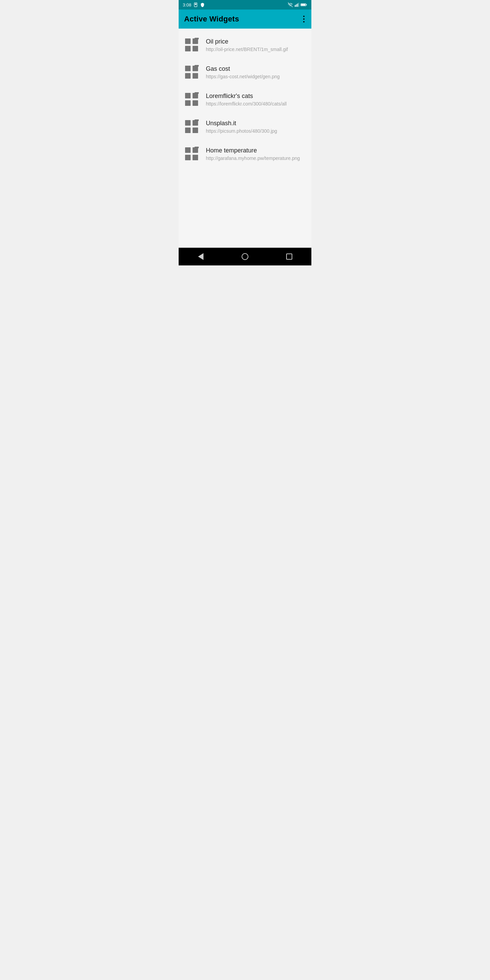  What do you see at coordinates (201, 256) in the screenshot?
I see `back-icon` at bounding box center [201, 256].